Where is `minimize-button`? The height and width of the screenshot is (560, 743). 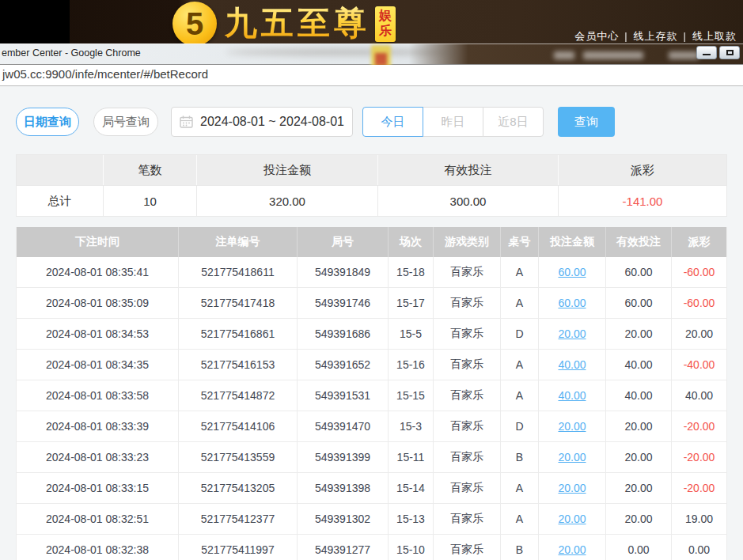 minimize-button is located at coordinates (707, 52).